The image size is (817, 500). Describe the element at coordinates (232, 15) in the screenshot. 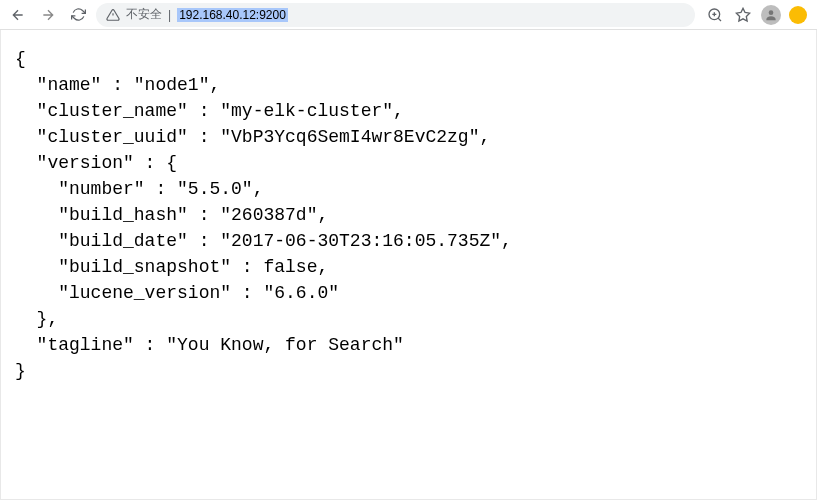

I see `url-text: 192.168.40.12:9200` at that location.